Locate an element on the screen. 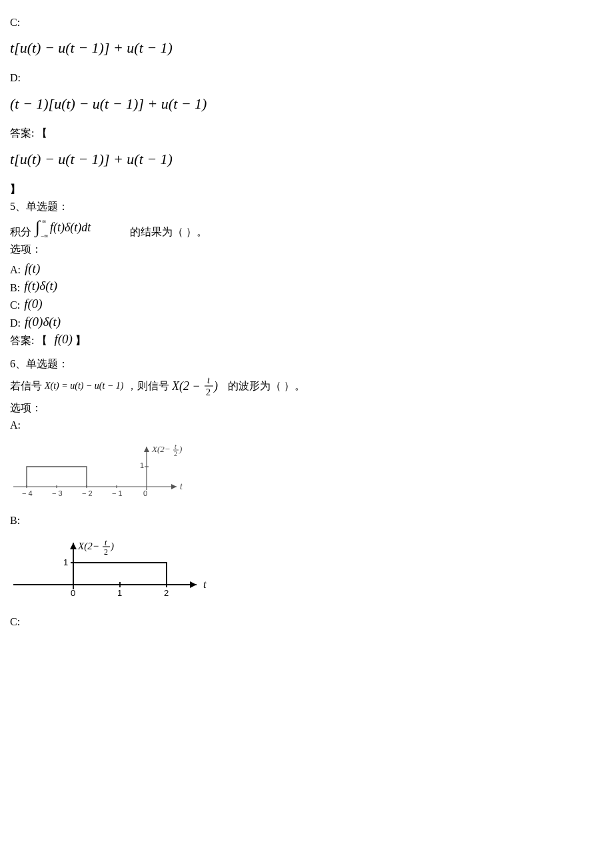 This screenshot has width=613, height=868. q6-expr2: X(2 − t 2 ) is located at coordinates (199, 386).